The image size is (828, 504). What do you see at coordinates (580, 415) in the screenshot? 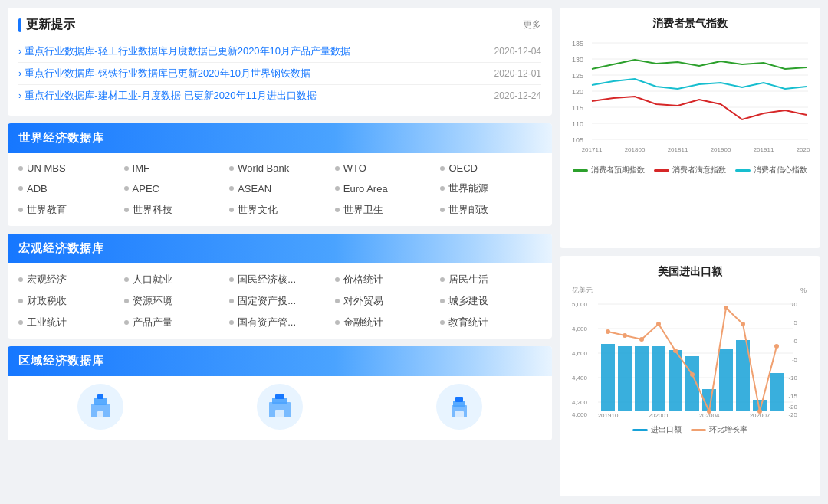
I see `svg-text: 4,000` at bounding box center [580, 415].